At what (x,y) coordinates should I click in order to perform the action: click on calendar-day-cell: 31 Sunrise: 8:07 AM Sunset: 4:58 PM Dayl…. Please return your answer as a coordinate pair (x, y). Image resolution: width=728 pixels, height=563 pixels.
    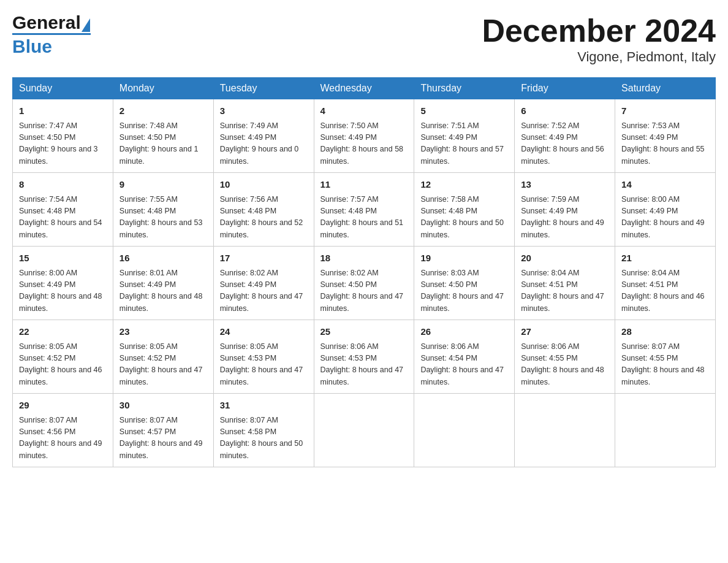
    Looking at the image, I should click on (264, 431).